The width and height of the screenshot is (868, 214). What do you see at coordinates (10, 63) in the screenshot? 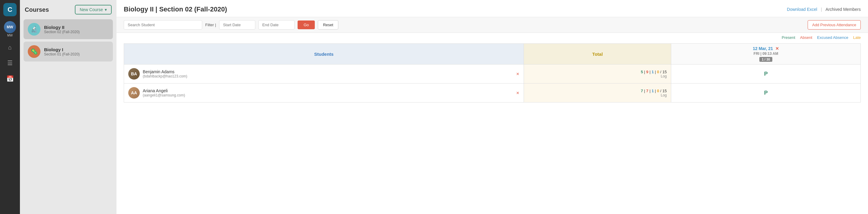
I see `list-icon: ☰` at bounding box center [10, 63].